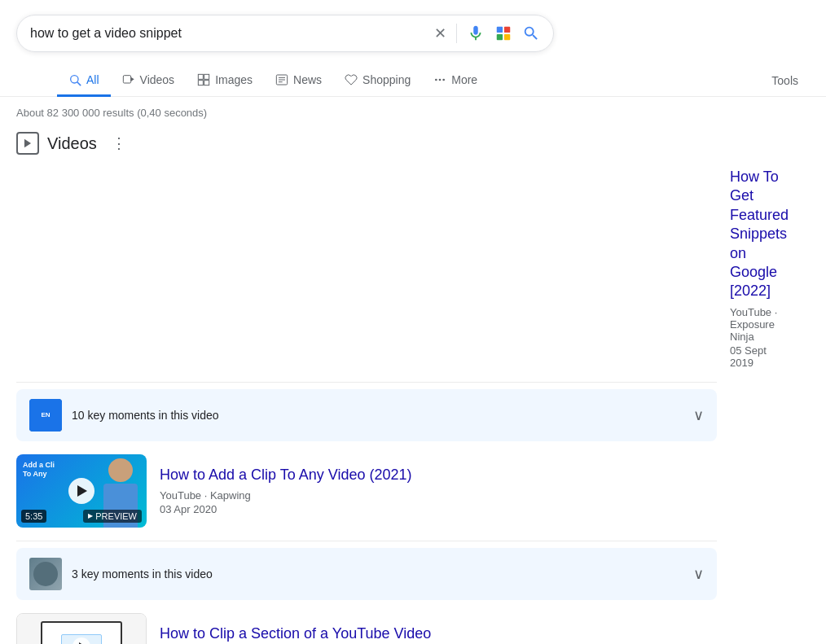  What do you see at coordinates (112, 112) in the screenshot?
I see `result-count-text: About 82 300 000 results (0,40 seconds)` at bounding box center [112, 112].